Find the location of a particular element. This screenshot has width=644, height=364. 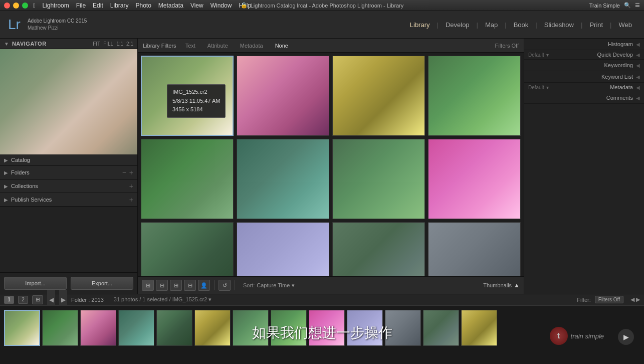

filter-none: None is located at coordinates (282, 46).